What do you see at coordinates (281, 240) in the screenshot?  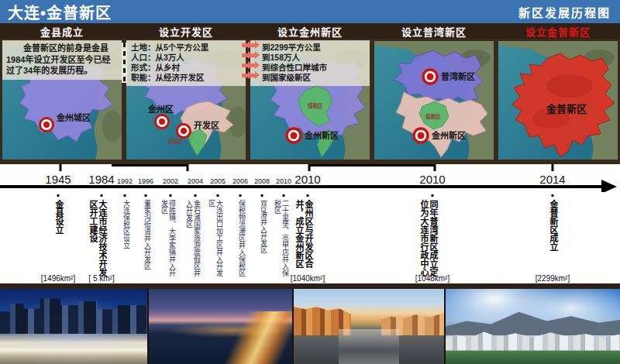 I see `timeline-event-text: 二十里堡、亮甲店并入保税区` at bounding box center [281, 240].